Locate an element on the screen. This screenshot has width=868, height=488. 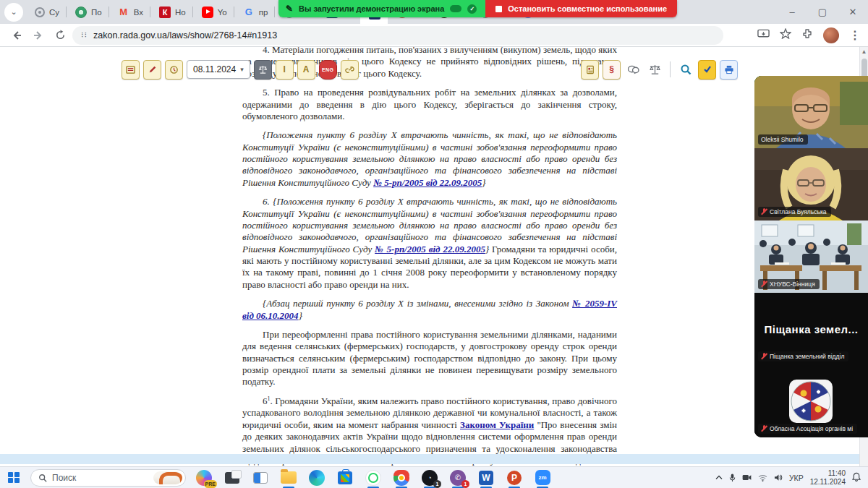
explorer-app-icon is located at coordinates (289, 478).